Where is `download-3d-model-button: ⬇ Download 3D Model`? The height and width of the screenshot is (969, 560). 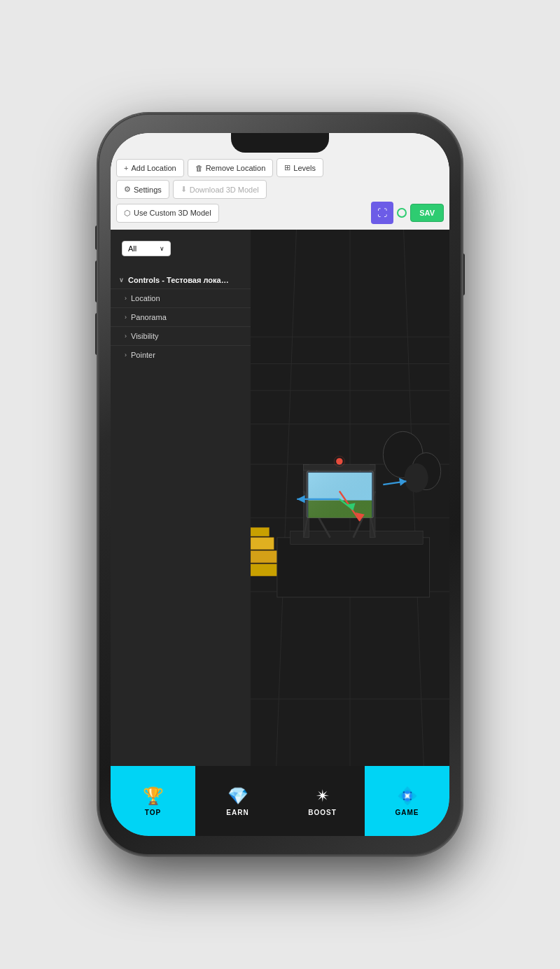
download-3d-model-button: ⬇ Download 3D Model is located at coordinates (220, 189).